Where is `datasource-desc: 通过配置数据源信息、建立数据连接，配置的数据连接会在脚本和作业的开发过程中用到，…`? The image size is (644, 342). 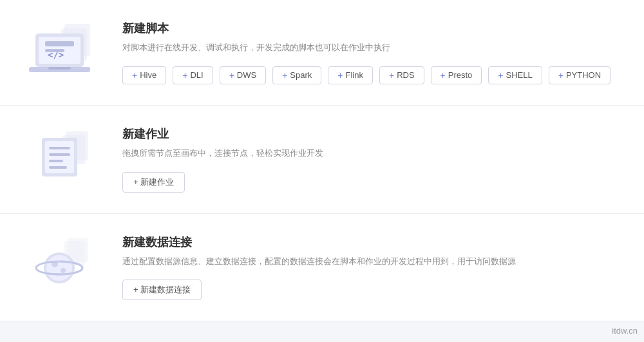 datasource-desc: 通过配置数据源信息、建立数据连接，配置的数据连接会在脚本和作业的开发过程中用到，… is located at coordinates (370, 261).